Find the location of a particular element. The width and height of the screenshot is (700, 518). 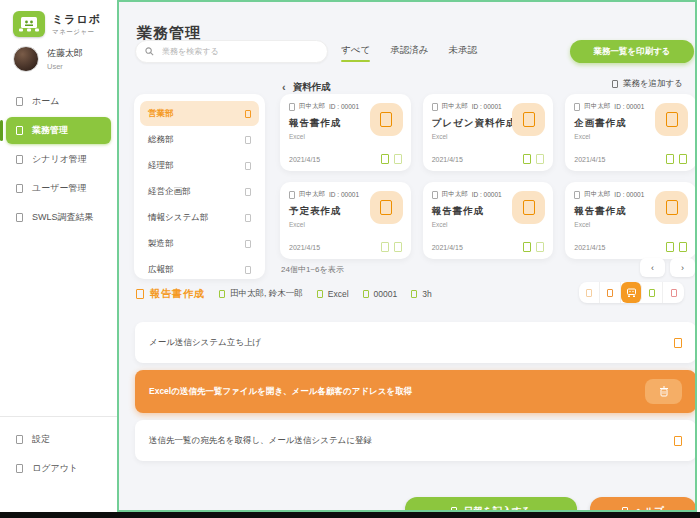

print-task-list-button: 業務一覧を印刷する is located at coordinates (632, 52).